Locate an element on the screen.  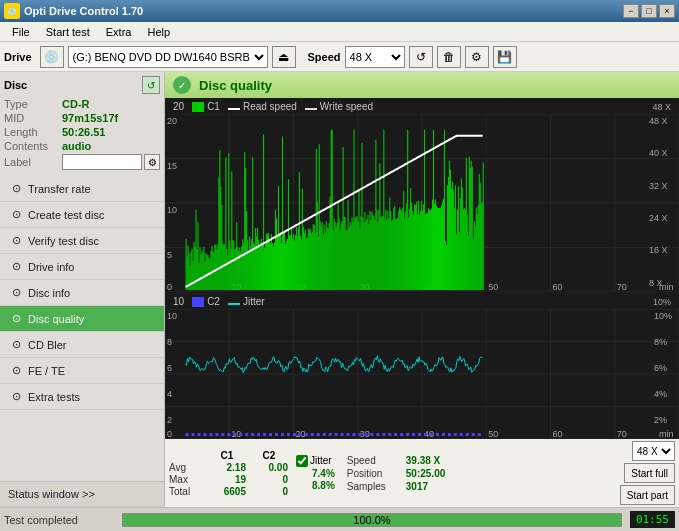
start-buttons-area: 48 X Start full Start part is located at coordinates (648, 473).